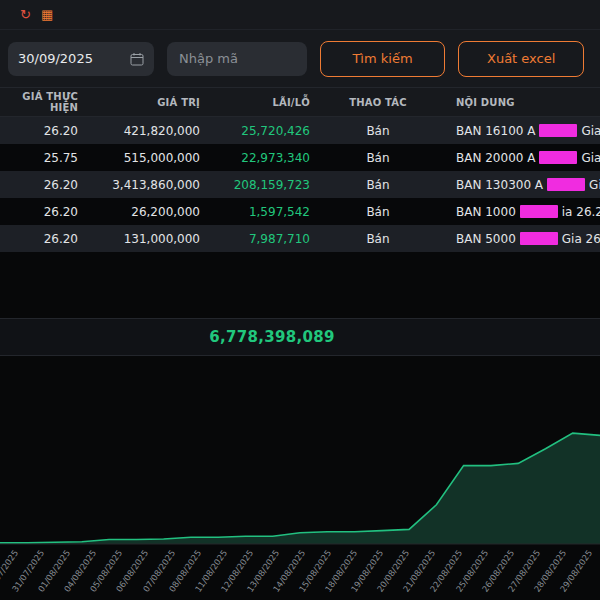 The height and width of the screenshot is (600, 600). What do you see at coordinates (269, 212) in the screenshot?
I see `cell-pnl: 1,597,542` at bounding box center [269, 212].